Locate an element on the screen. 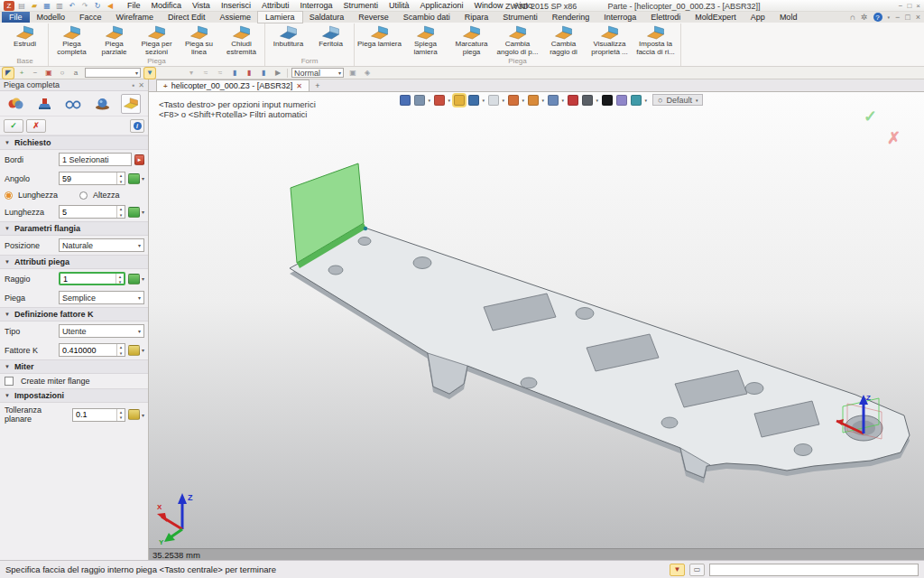  redo-icon: ↷ is located at coordinates (85, 5).